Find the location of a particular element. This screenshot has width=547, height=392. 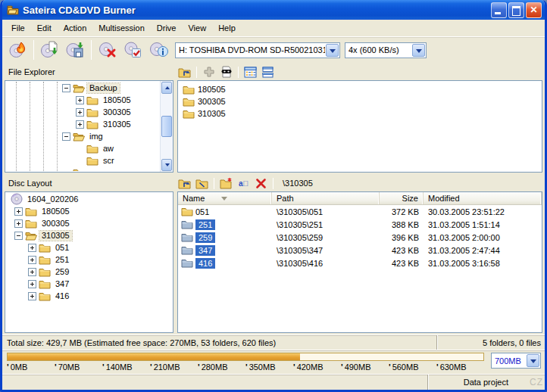

folder-item-300305: 300305 is located at coordinates (360, 101).